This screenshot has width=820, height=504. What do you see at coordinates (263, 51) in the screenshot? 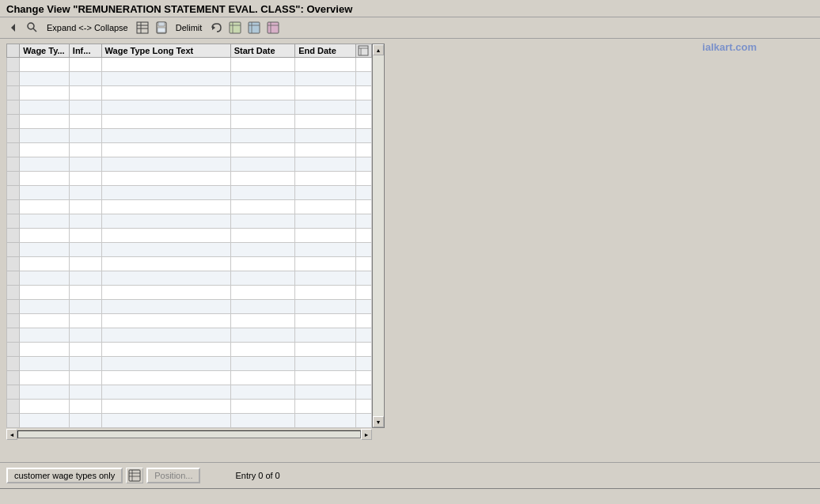
I see `col-header-start-date: Start Date` at bounding box center [263, 51].